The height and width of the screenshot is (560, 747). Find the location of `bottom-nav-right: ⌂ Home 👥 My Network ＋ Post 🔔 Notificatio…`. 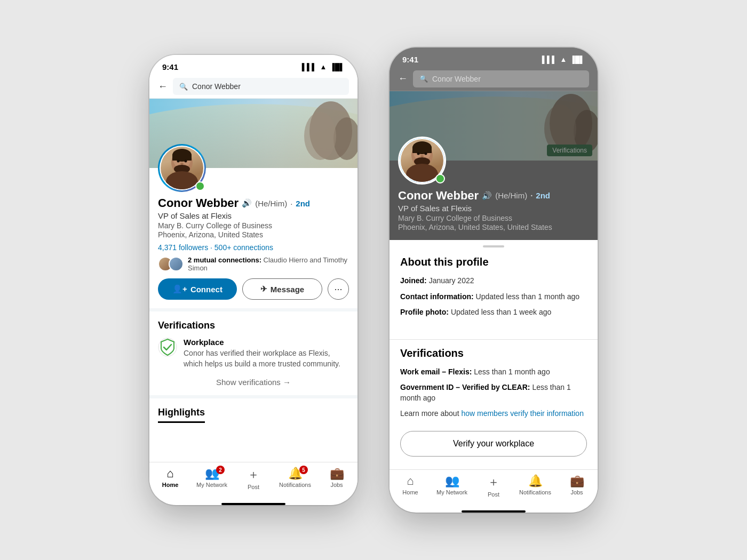

bottom-nav-right: ⌂ Home 👥 My Network ＋ Post 🔔 Notificatio… is located at coordinates (494, 489).